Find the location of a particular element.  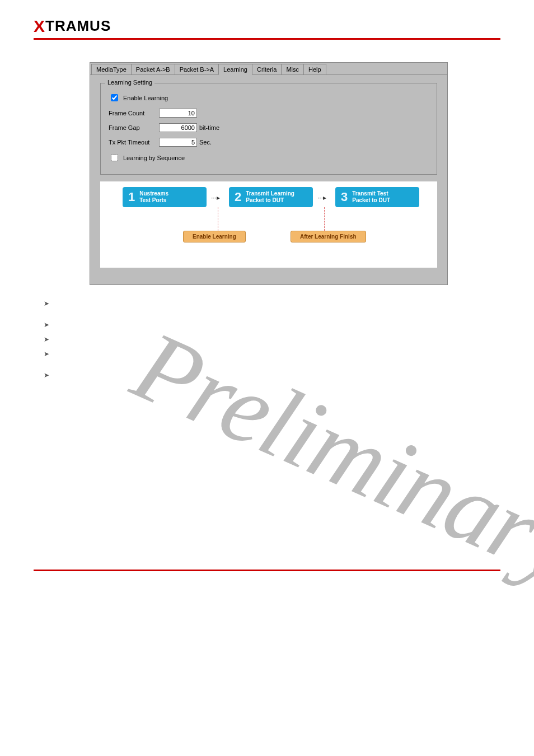

flow-step-2: 2 Transmit LearningPacket to DUT is located at coordinates (271, 197).